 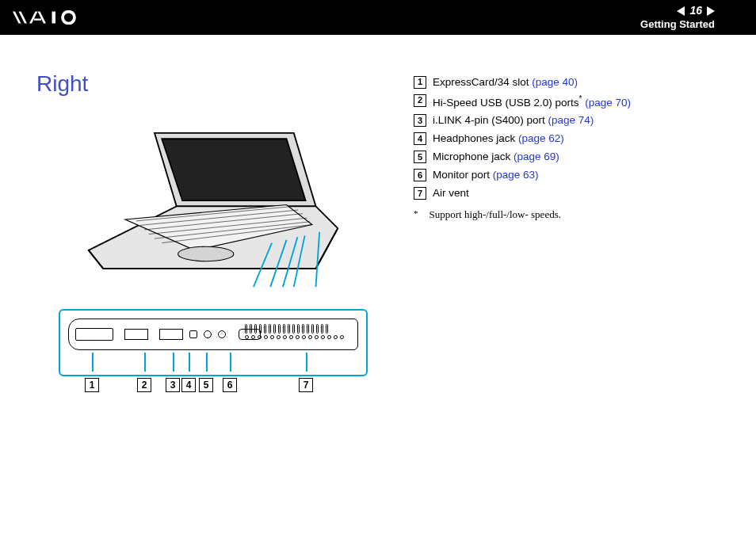 What do you see at coordinates (567, 176) in the screenshot?
I see `legend-item: 6Monitor port (page 63)` at bounding box center [567, 176].